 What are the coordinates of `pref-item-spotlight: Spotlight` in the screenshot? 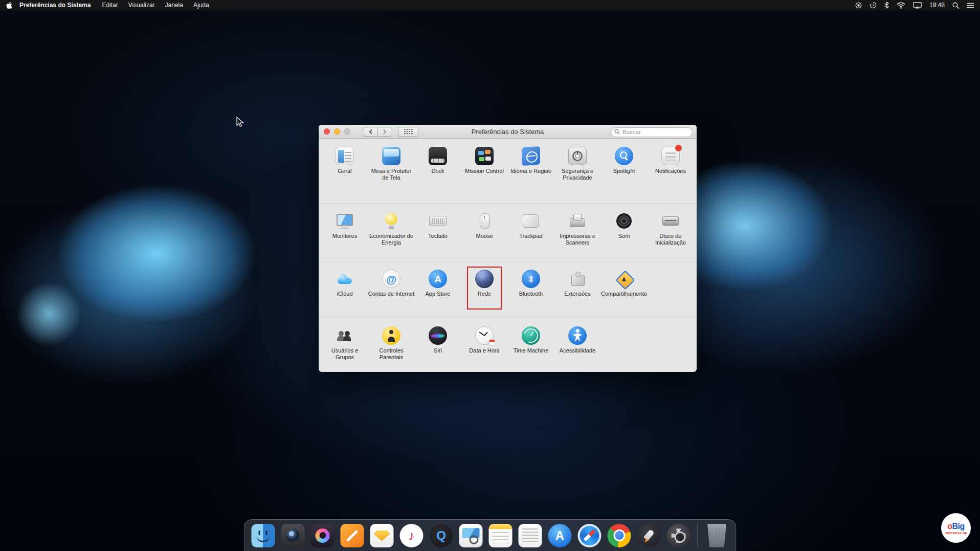 It's located at (624, 175).